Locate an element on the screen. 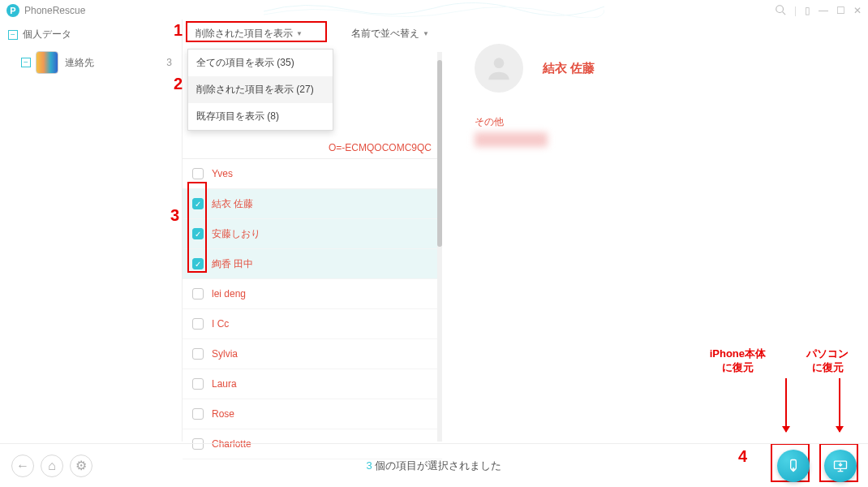  annotation-to-device: iPhone本体 に復元 is located at coordinates (738, 361).